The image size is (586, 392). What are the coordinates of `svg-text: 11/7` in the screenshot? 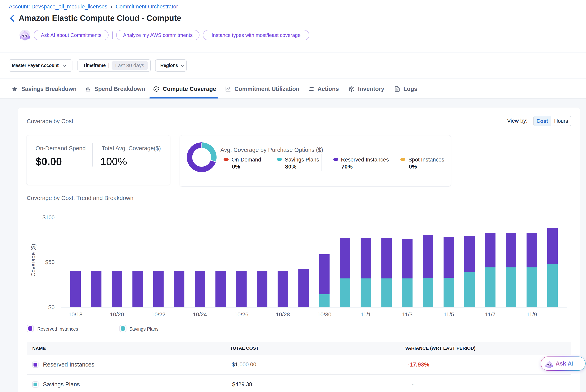 It's located at (490, 314).